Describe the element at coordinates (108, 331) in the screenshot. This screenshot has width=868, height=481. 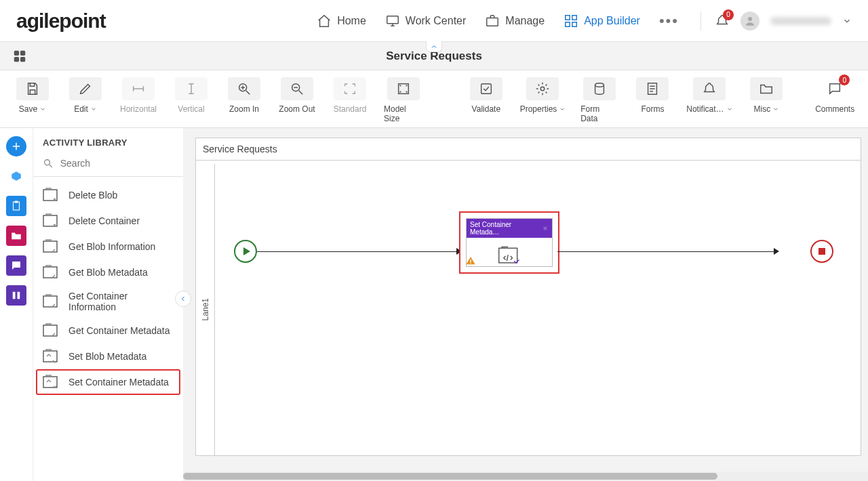
I see `activity-item-get-container-metadata: Get Container Metadata` at that location.